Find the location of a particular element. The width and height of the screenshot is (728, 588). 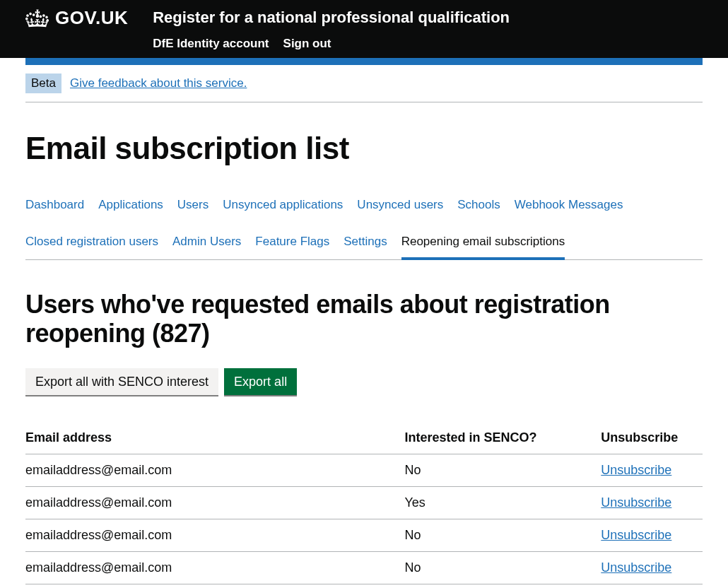

govuk-logo: GOV.UK is located at coordinates (76, 18).